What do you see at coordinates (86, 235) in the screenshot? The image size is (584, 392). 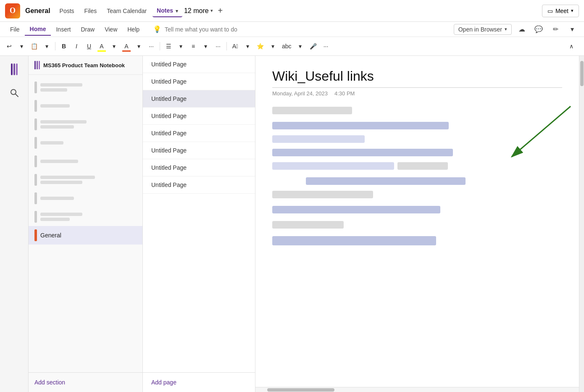 I see `section-item-general: General` at bounding box center [86, 235].